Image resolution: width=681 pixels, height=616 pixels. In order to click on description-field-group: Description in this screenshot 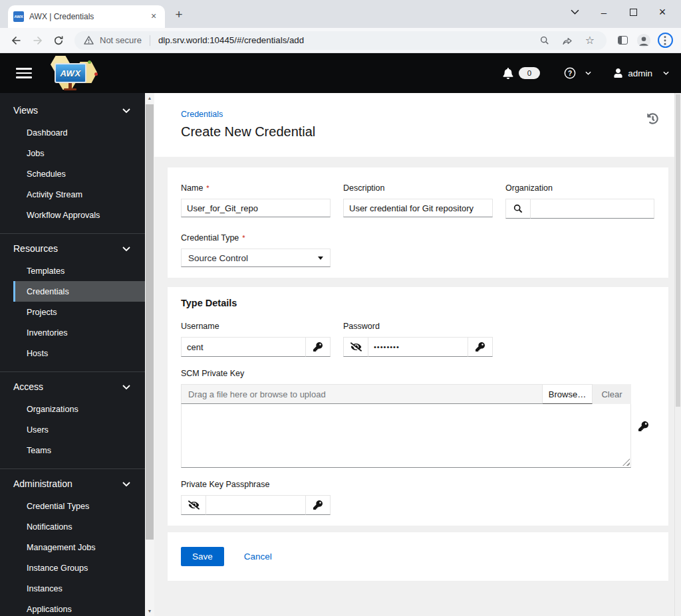, I will do `click(418, 201)`.